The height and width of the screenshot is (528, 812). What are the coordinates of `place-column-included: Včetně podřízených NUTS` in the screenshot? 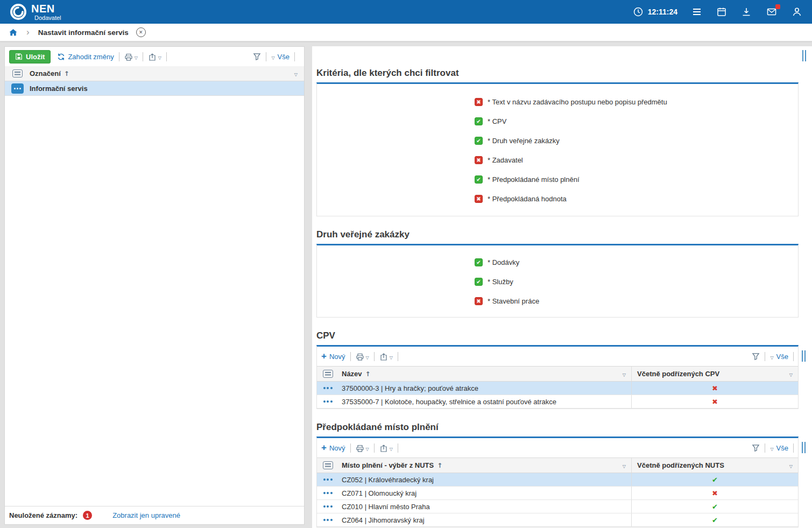 It's located at (681, 465).